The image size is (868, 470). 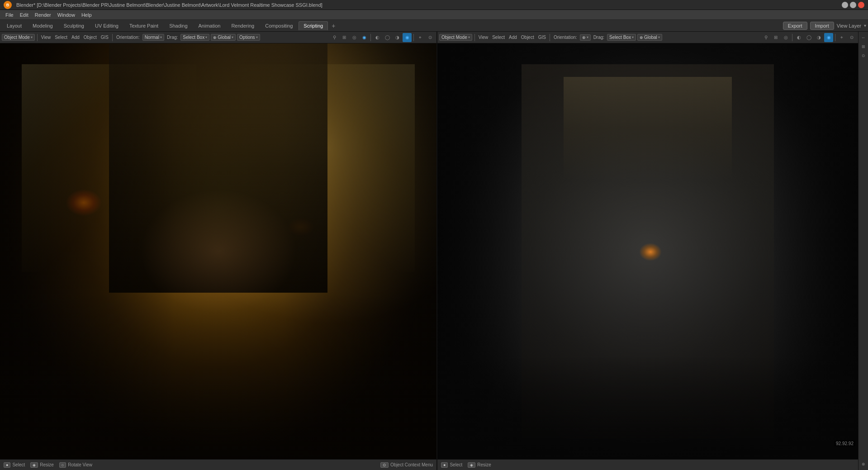 I want to click on left-icon-3: ◎, so click(x=354, y=38).